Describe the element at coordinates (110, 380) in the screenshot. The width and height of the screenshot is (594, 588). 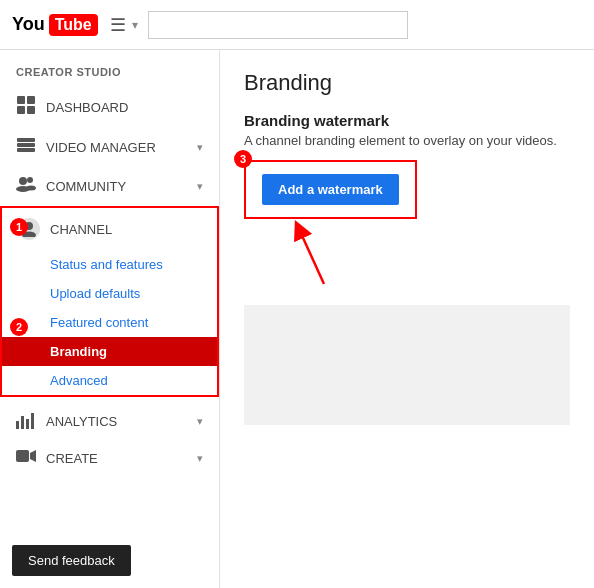
I see `sub-item-advanced: Advanced` at that location.